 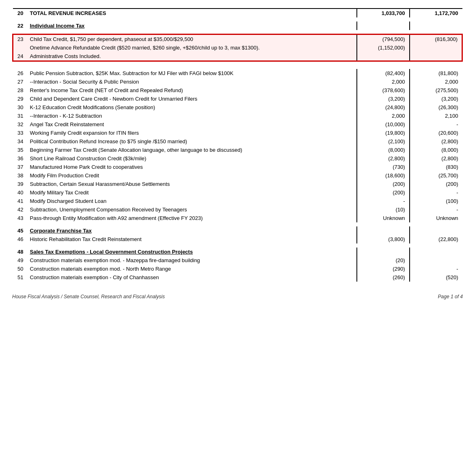 I want to click on row-number: 38, so click(x=20, y=175).